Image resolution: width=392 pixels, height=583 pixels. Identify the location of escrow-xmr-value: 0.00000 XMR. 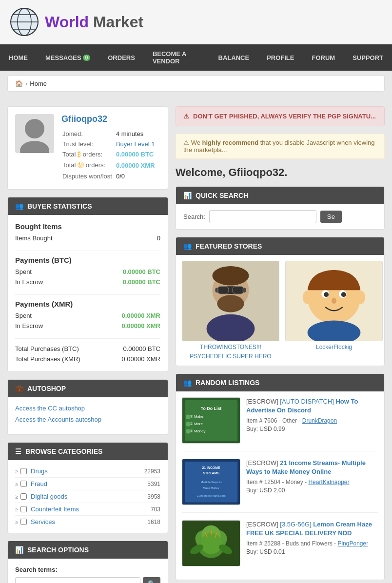
(141, 326).